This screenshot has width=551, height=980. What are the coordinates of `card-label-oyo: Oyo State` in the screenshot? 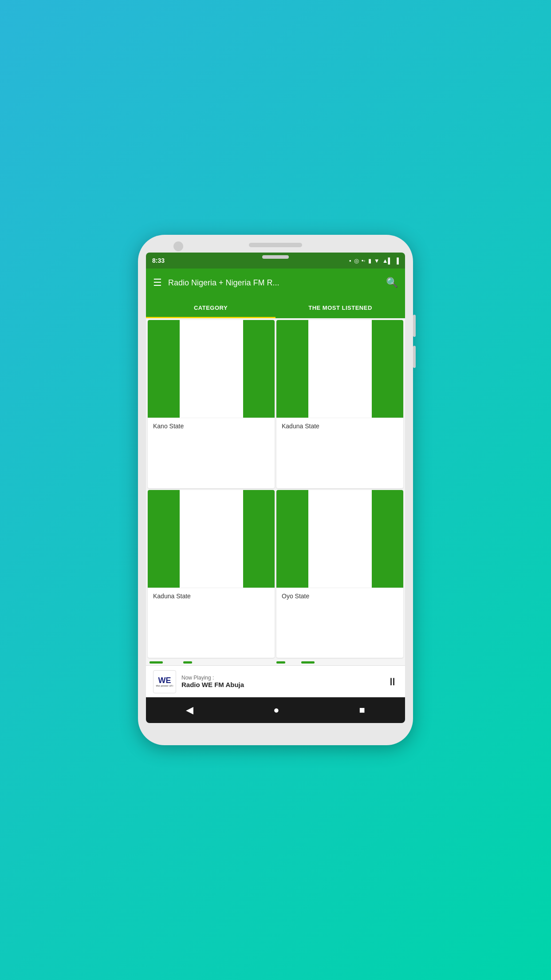 It's located at (340, 596).